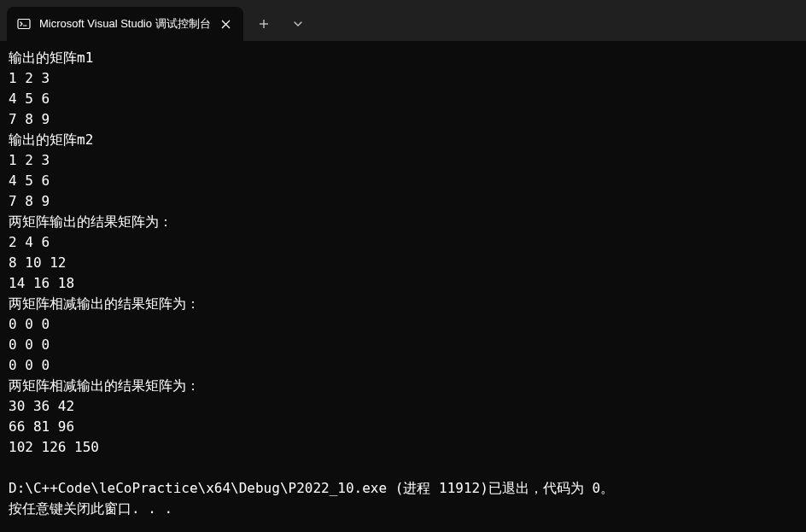 This screenshot has width=806, height=532. Describe the element at coordinates (403, 488) in the screenshot. I see `exit-message: D:\C++Code\leCoPractice\x64\Debug\P2022_…` at that location.